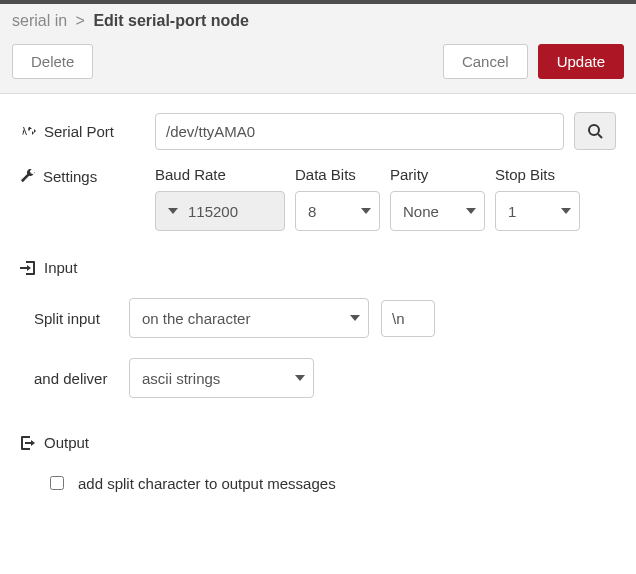 This screenshot has width=636, height=574. I want to click on baud-rate-select: 115200, so click(220, 211).